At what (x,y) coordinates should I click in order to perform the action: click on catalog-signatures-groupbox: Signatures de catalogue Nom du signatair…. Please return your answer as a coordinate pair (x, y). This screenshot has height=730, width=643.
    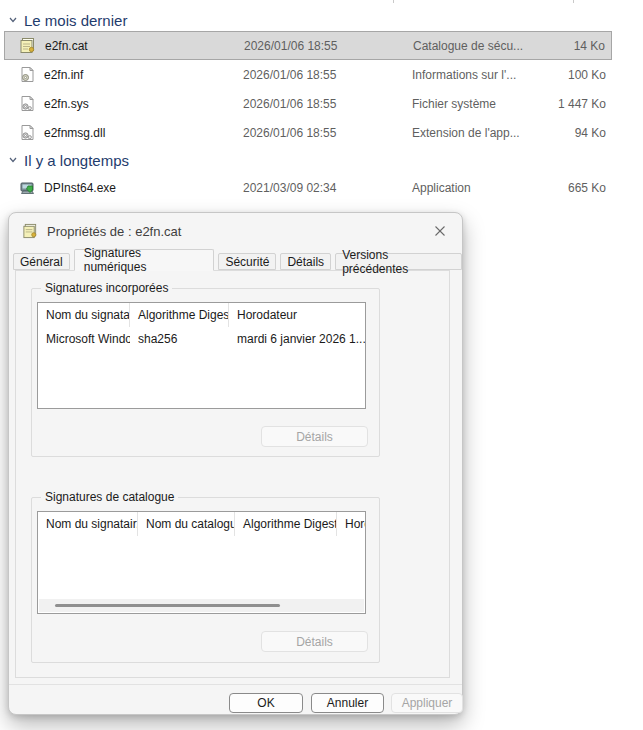
    Looking at the image, I should click on (206, 580).